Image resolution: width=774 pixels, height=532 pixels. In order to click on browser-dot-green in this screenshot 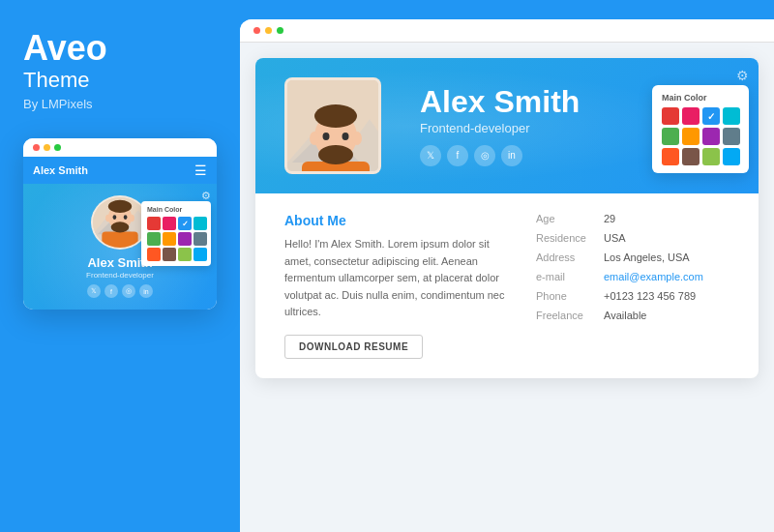, I will do `click(281, 31)`.